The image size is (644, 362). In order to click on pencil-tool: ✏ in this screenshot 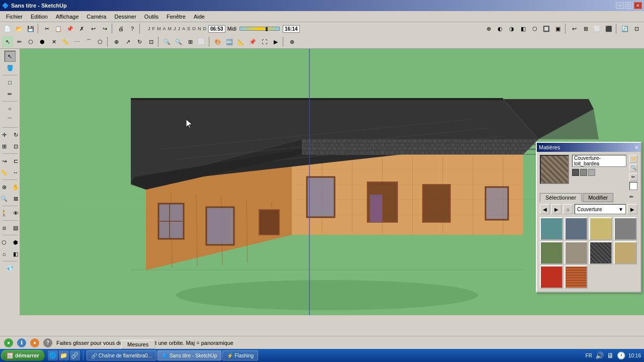, I will do `click(10, 94)`.